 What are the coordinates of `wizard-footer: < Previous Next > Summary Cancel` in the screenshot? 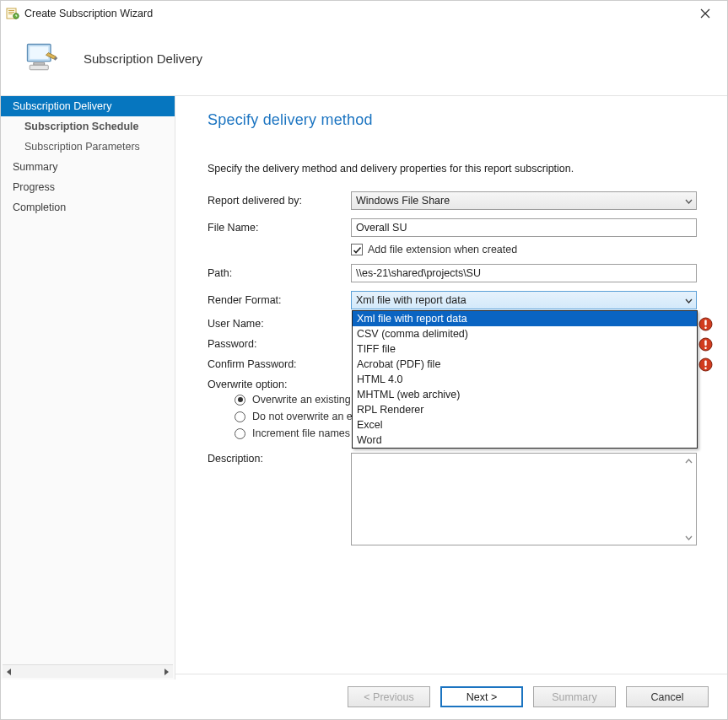 It's located at (451, 696).